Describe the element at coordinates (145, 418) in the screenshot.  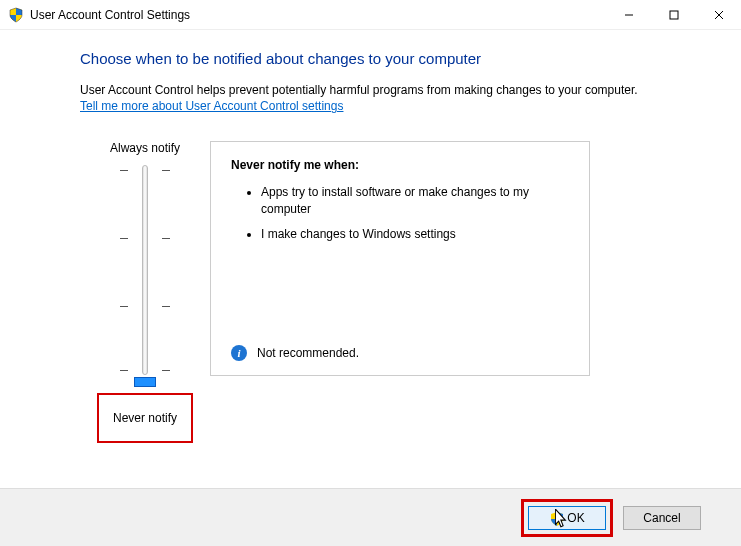
I see `highlight-never-notify: Never notify` at that location.